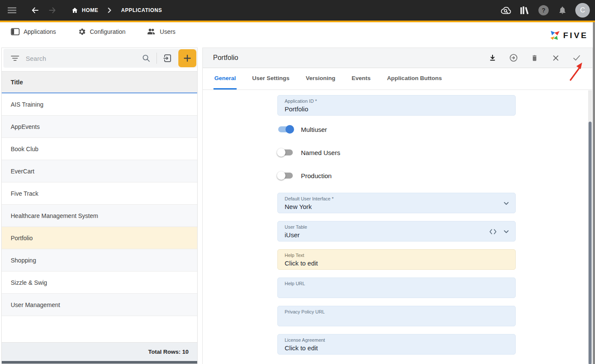  I want to click on list-item: Book Club, so click(99, 149).